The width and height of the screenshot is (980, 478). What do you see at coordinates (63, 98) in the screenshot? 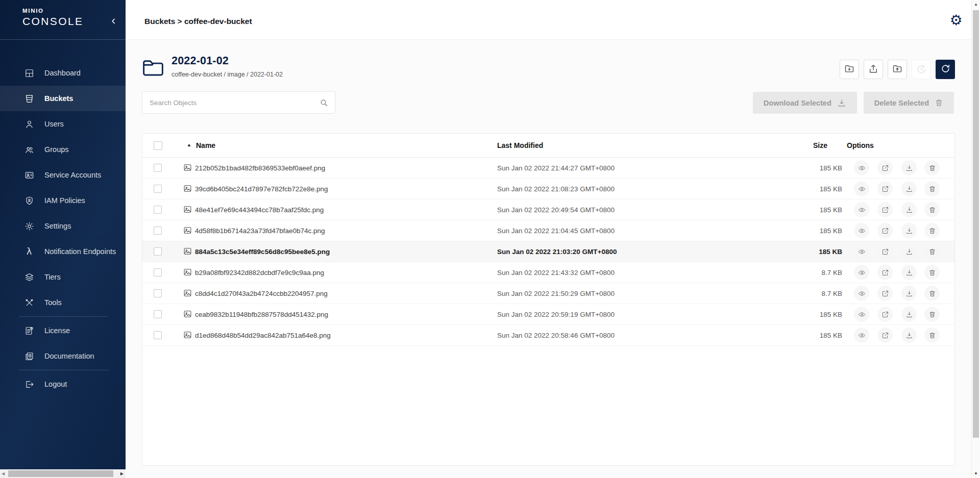
I see `sidebar-item-buckets: Buckets` at bounding box center [63, 98].